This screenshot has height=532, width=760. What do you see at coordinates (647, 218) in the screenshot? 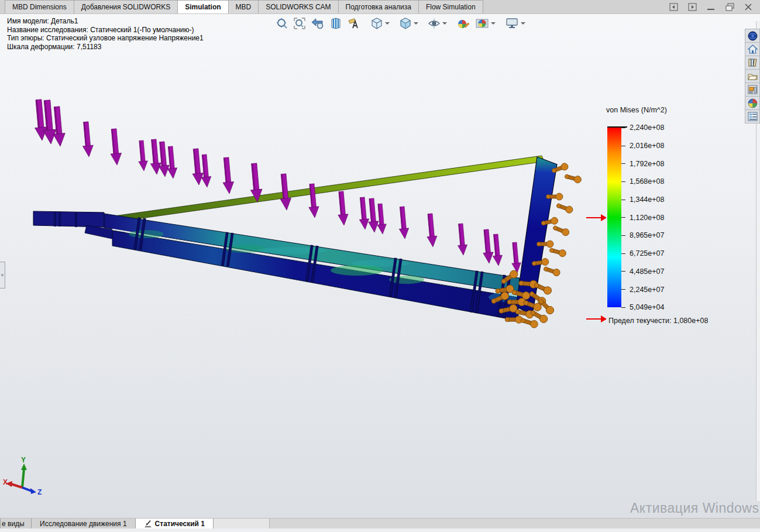
I see `legend-value: 1,120e+08` at bounding box center [647, 218].